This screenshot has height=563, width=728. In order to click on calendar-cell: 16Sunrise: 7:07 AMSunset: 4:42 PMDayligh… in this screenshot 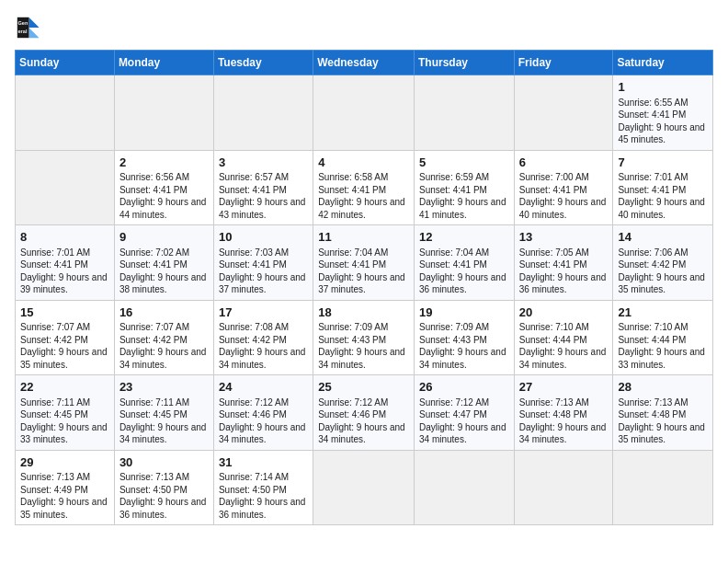, I will do `click(164, 338)`.